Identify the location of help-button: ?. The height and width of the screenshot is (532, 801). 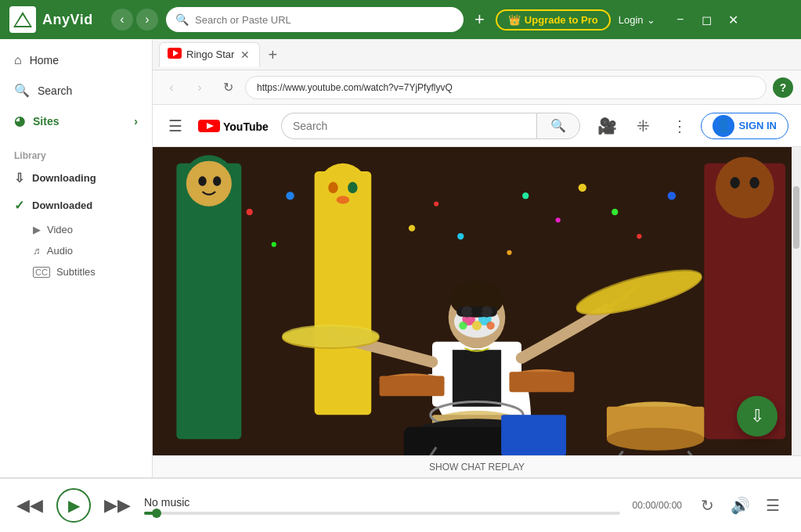
(783, 88).